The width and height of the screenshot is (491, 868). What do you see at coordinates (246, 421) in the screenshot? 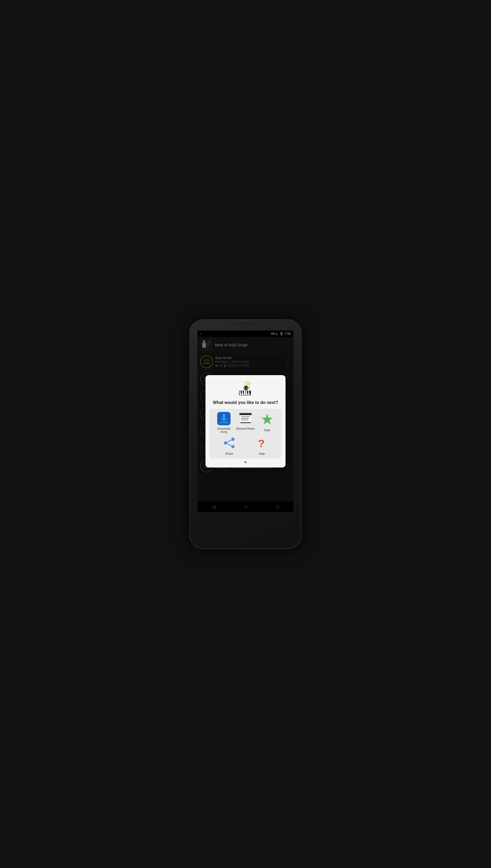
I see `modal-card: What would you like to do next? Downl` at bounding box center [246, 421].